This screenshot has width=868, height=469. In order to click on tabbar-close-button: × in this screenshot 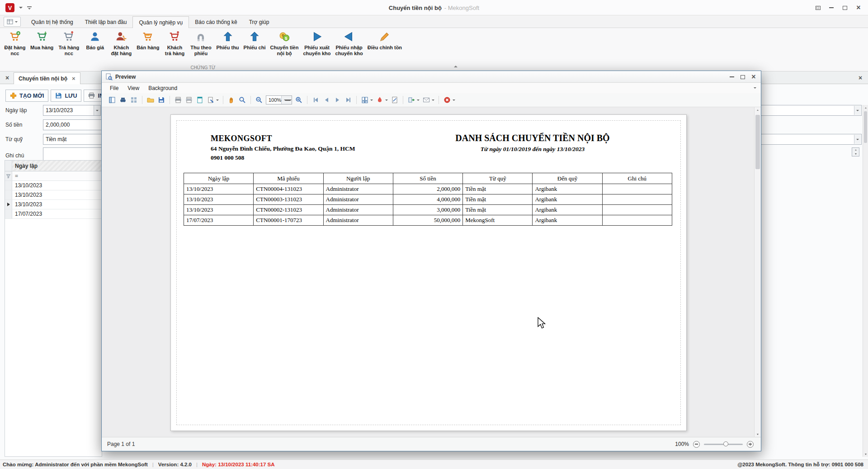, I will do `click(7, 78)`.